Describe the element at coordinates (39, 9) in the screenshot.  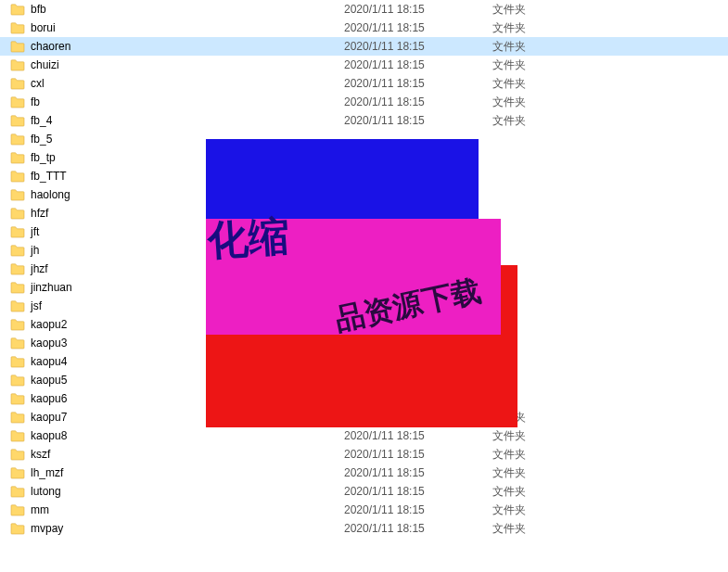
I see `file-name: bfb` at that location.